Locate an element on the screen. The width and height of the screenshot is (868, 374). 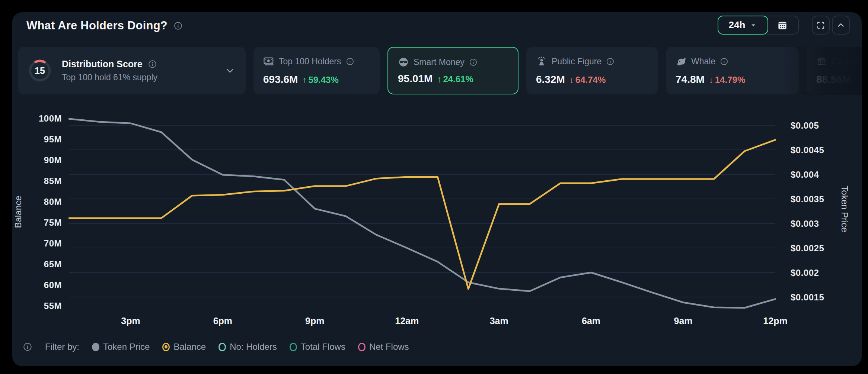
card-smart-money: Smart Money 95.01M ↑24.61% is located at coordinates (453, 71).